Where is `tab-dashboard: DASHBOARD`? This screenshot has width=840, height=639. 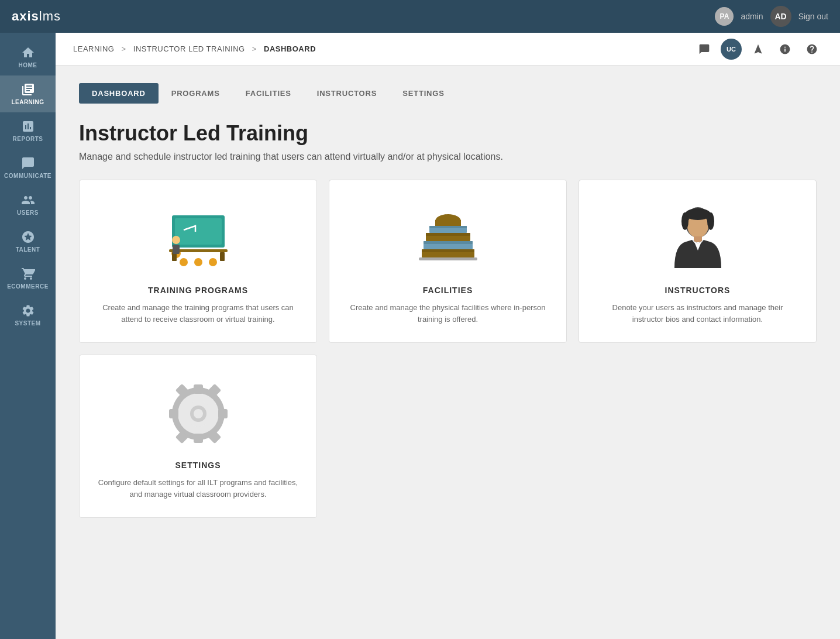
tab-dashboard: DASHBOARD is located at coordinates (119, 94).